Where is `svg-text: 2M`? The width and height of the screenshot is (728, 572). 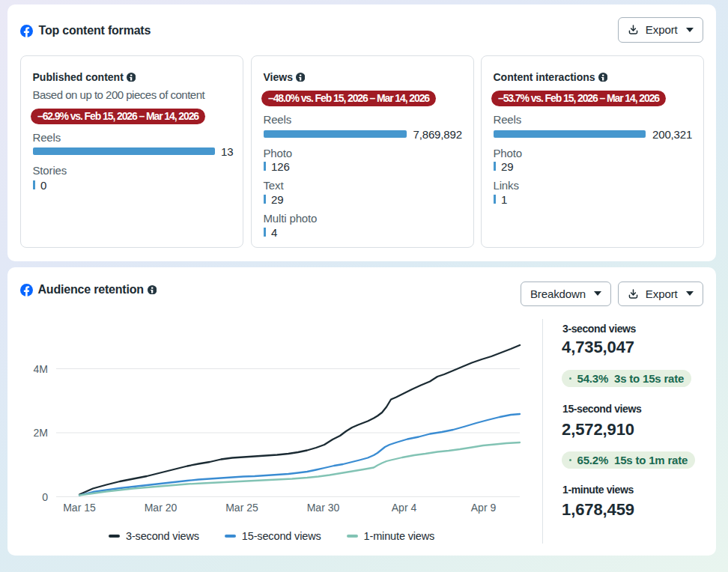
svg-text: 2M is located at coordinates (40, 433).